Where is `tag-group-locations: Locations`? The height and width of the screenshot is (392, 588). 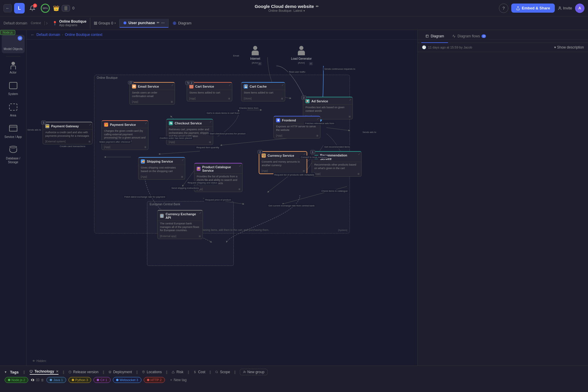
tag-group-locations: Locations is located at coordinates (152, 372).